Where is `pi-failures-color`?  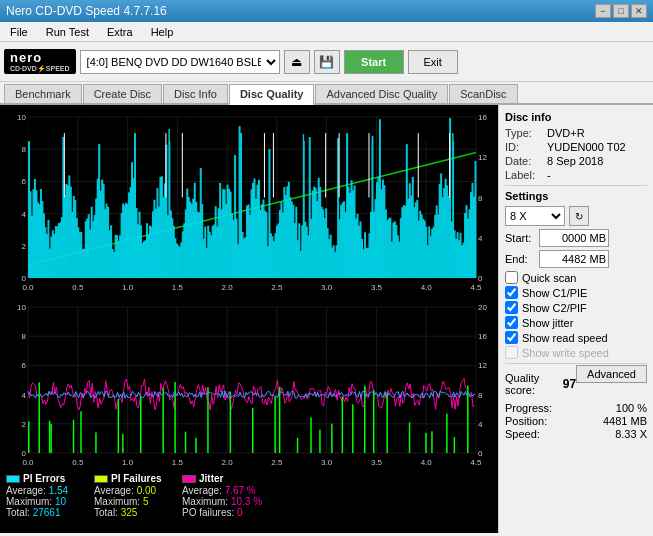 pi-failures-color is located at coordinates (101, 479).